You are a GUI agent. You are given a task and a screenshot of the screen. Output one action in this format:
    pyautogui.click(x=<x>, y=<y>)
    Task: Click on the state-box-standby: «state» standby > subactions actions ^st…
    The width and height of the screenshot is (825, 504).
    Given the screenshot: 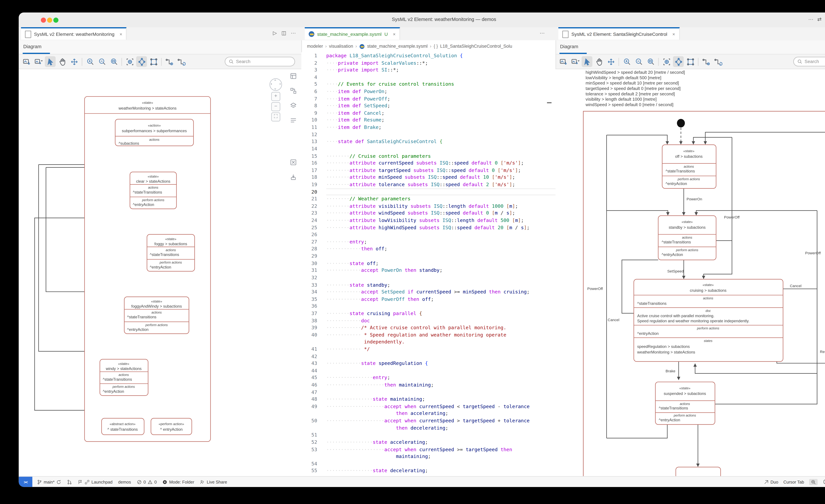 What is the action you would take?
    pyautogui.click(x=687, y=238)
    